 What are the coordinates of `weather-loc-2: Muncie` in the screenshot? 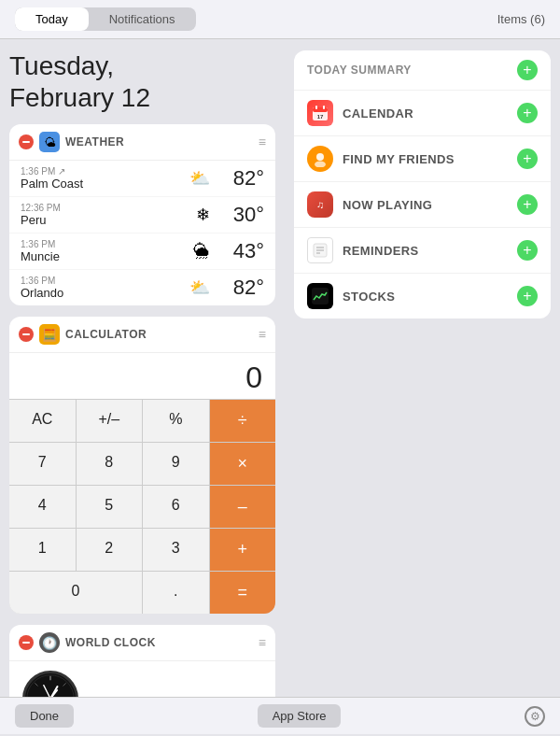 It's located at (103, 256).